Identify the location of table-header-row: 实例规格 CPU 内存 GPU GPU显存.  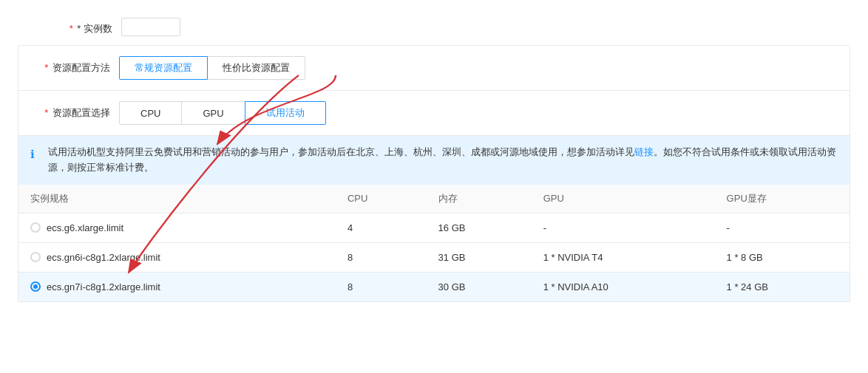
(434, 199).